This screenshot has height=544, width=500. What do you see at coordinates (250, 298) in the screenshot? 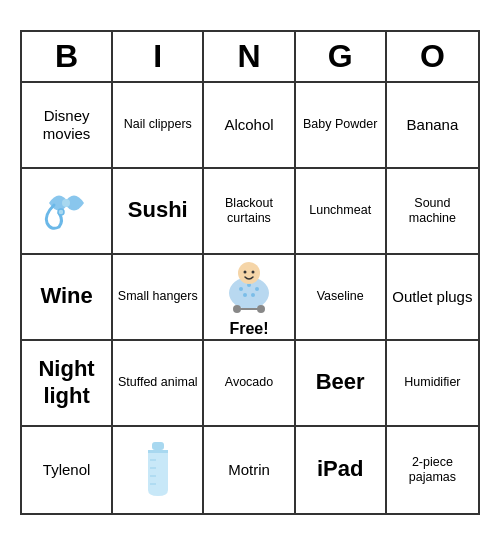
I see `cell-r3c3: Free!` at bounding box center [250, 298].